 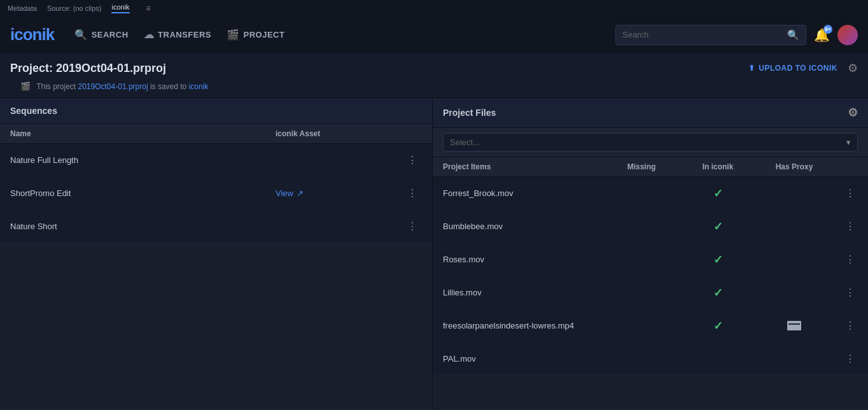 What do you see at coordinates (650, 260) in the screenshot?
I see `project-file-row: Roses.mov ✓ ⋮` at bounding box center [650, 260].